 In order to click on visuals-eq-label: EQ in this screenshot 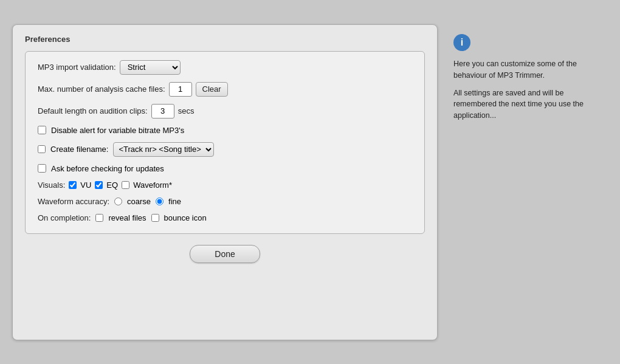, I will do `click(112, 185)`.